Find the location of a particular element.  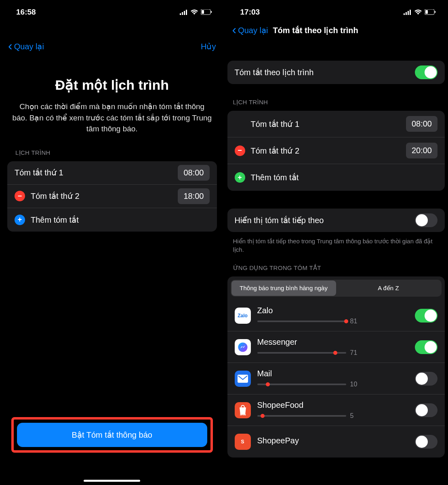

cta-highlight: Bật Tóm tắt thông báo is located at coordinates (112, 435).